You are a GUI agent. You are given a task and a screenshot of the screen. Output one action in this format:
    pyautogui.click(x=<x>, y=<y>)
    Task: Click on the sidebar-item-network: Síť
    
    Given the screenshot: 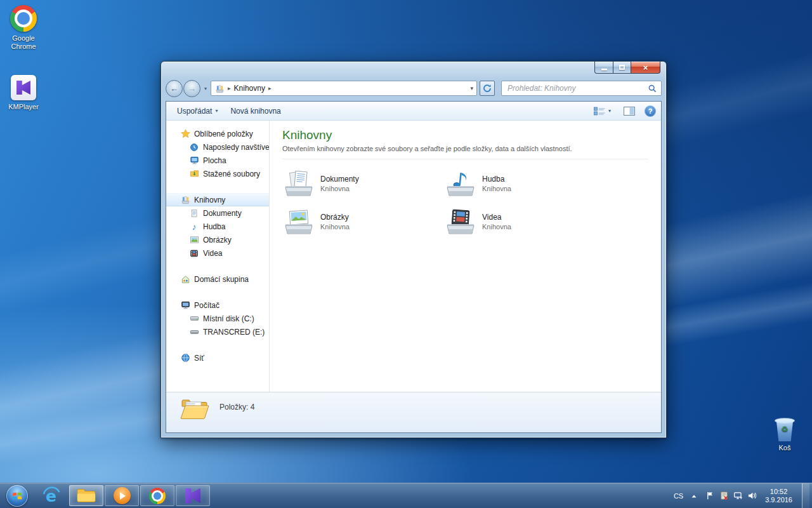 What is the action you would take?
    pyautogui.click(x=218, y=358)
    